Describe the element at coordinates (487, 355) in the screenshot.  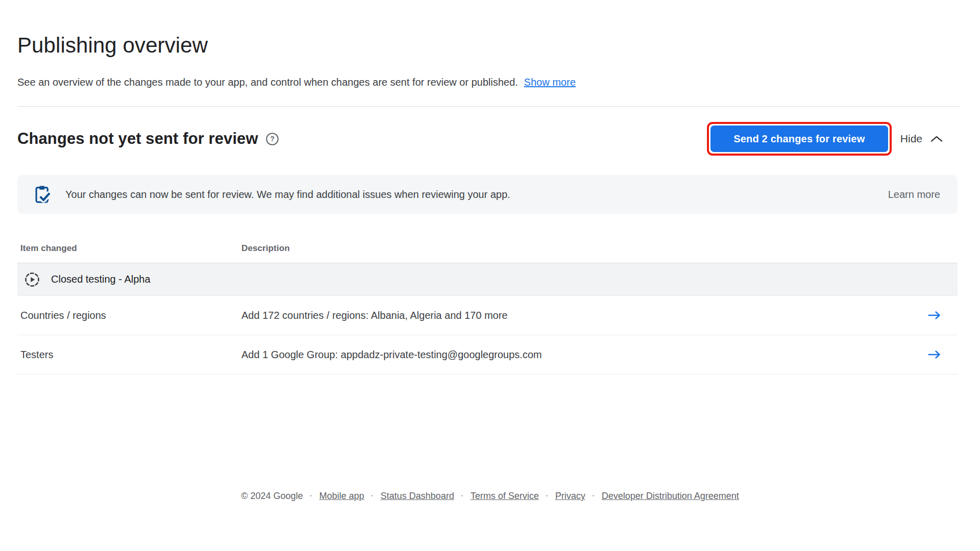
I see `table-row-testers: Testers Add 1 Google Group: appdadz-priv…` at that location.